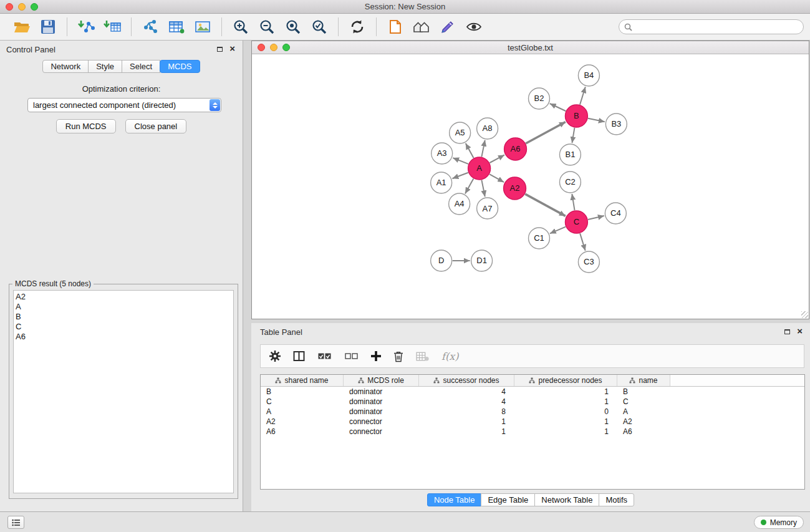  Describe the element at coordinates (441, 183) in the screenshot. I see `graph-node-A1: A1` at that location.